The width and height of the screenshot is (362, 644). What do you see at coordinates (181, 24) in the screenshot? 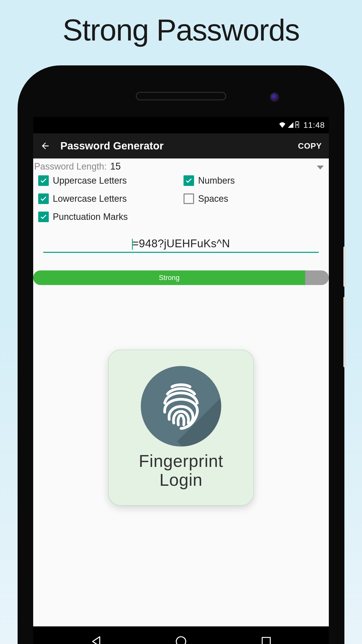
I see `promo-title: Strong Passwords` at bounding box center [181, 24].